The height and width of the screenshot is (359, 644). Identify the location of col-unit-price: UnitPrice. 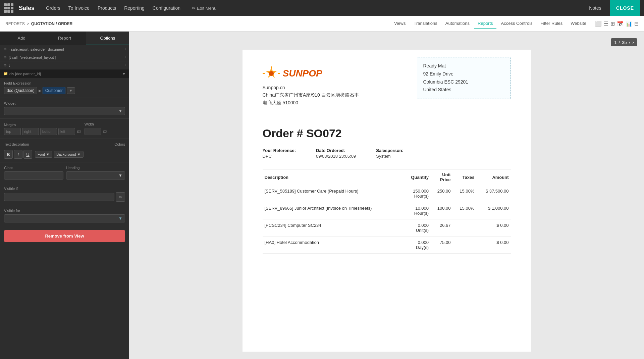
(441, 177).